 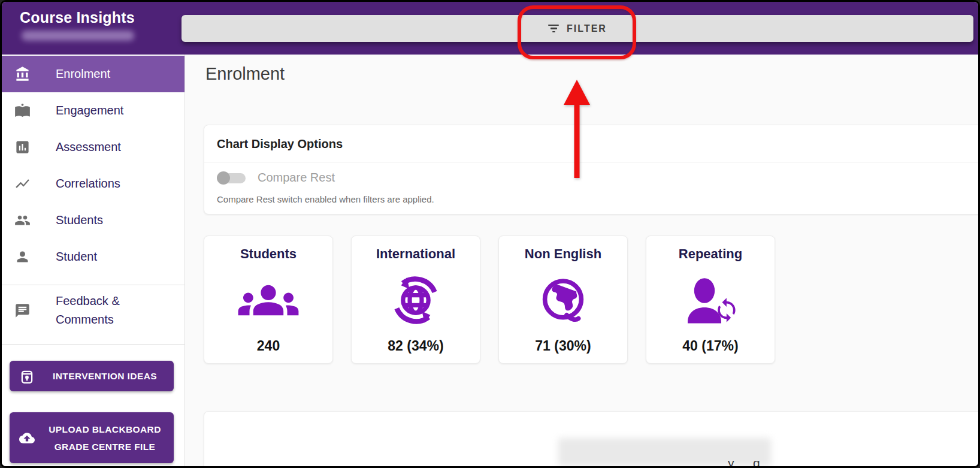 I want to click on compare-rest-helper-text: Compare Rest switch enabled when filters…, so click(x=598, y=199).